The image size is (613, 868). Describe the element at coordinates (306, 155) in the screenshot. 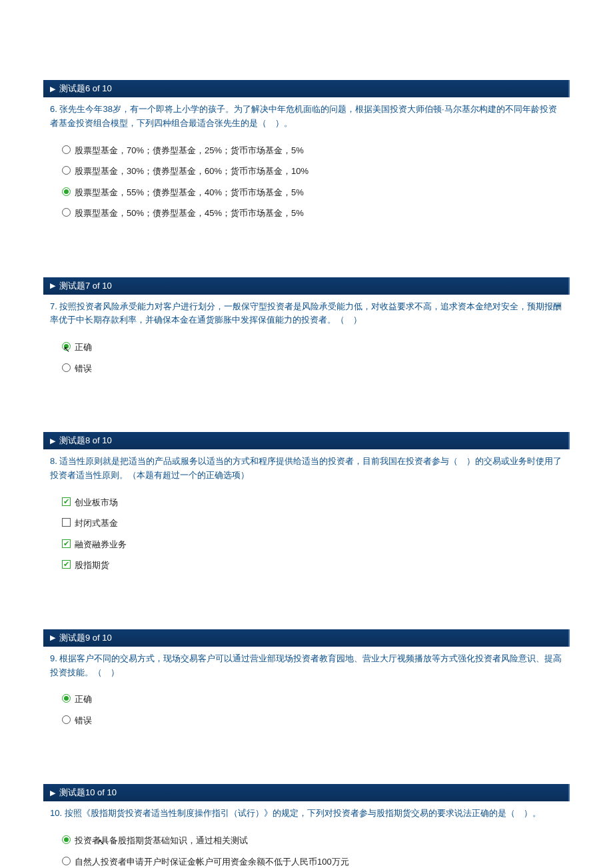

I see `question-block-6: ▶ 测试题6 of 10 6. 张先生今年38岁，有一个即将上小学的孩子。为了解…` at that location.